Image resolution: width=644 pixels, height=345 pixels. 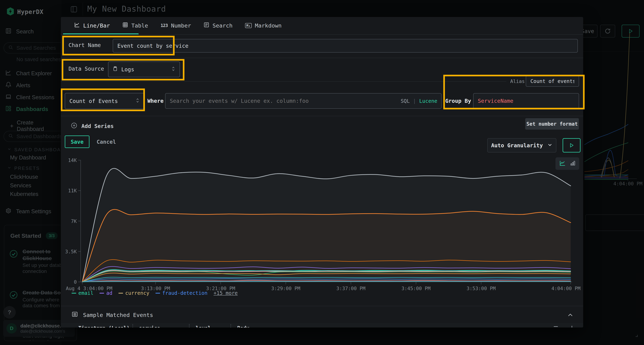 I want to click on number-123-icon: 123, so click(x=164, y=25).